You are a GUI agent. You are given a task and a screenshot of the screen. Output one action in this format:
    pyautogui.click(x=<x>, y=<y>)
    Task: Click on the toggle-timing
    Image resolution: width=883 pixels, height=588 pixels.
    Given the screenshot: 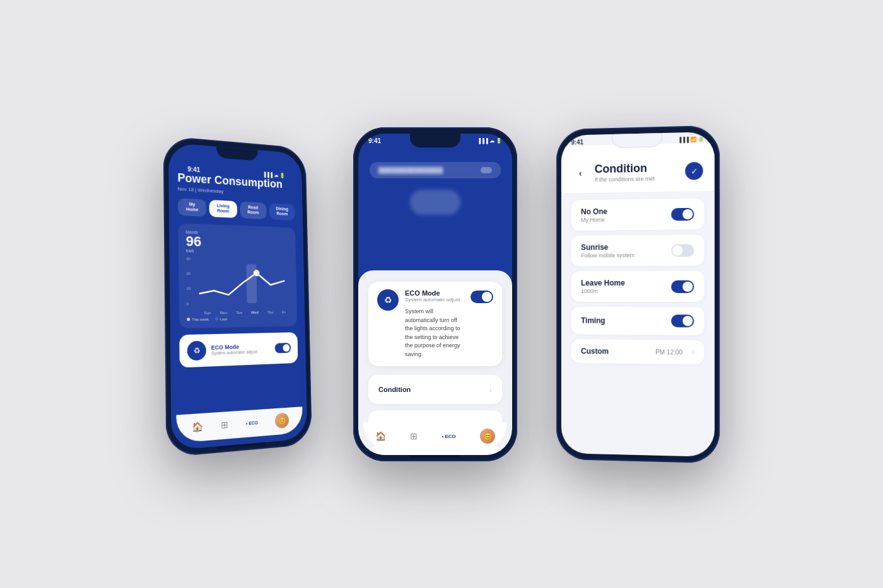 What is the action you would take?
    pyautogui.click(x=682, y=321)
    